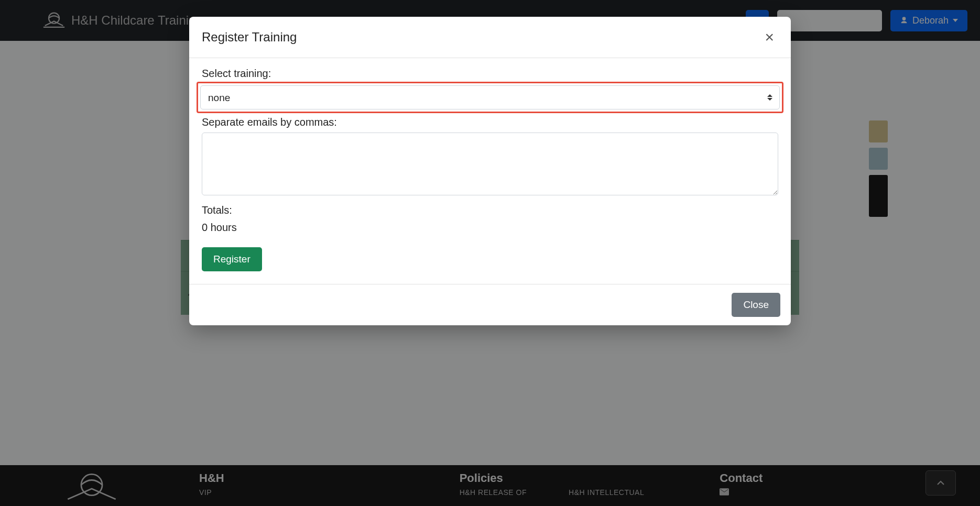  Describe the element at coordinates (490, 38) in the screenshot. I see `modal-header: Register Training ×` at that location.